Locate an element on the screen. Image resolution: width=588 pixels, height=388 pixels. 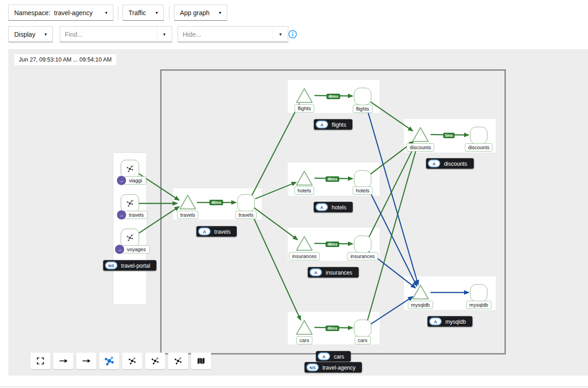
namespace-badge-travel-agency: NS travel-agency is located at coordinates (333, 367).